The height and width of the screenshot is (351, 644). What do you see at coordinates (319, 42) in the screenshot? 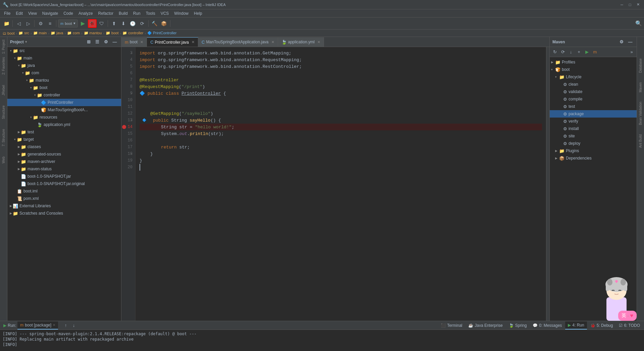
I see `tab-yml-close: ✕` at bounding box center [319, 42].